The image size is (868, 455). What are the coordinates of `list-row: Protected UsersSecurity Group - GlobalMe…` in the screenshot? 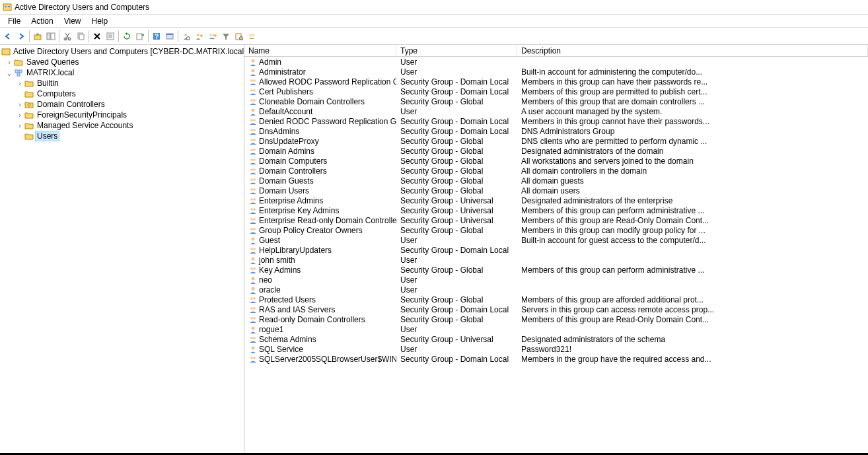 It's located at (556, 300).